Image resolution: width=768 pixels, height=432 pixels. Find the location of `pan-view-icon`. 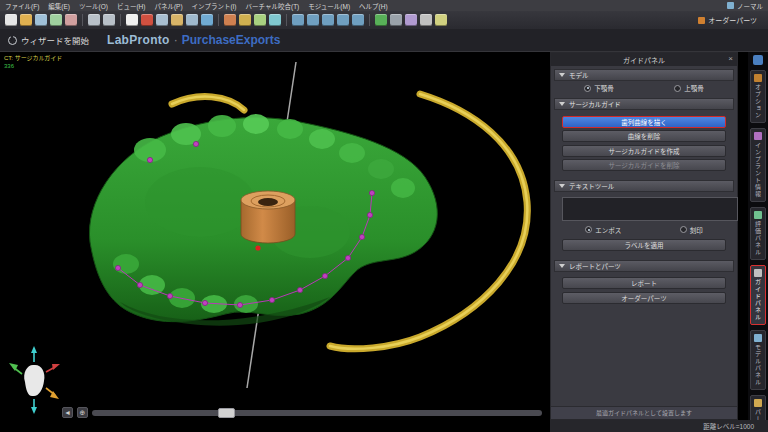

pan-view-icon is located at coordinates (358, 20).